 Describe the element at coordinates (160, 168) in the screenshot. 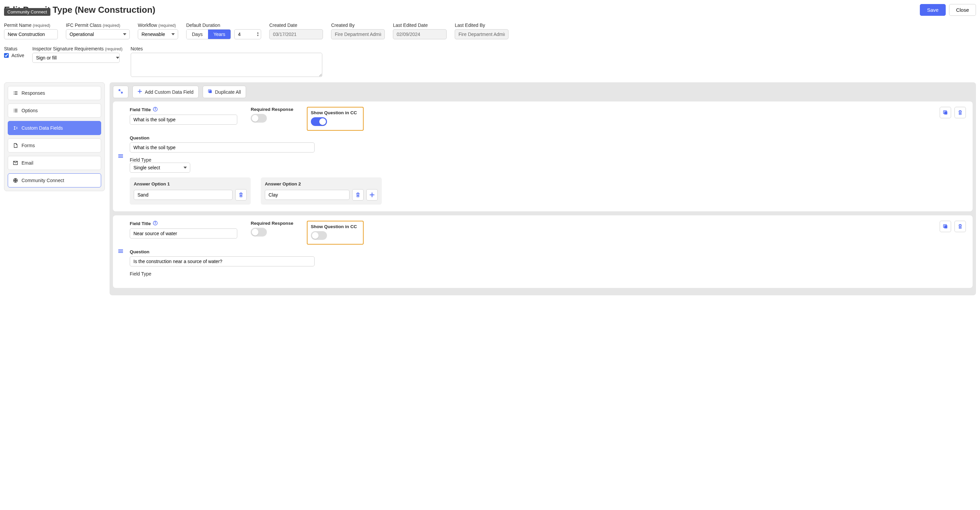

I see `field-type-select` at that location.